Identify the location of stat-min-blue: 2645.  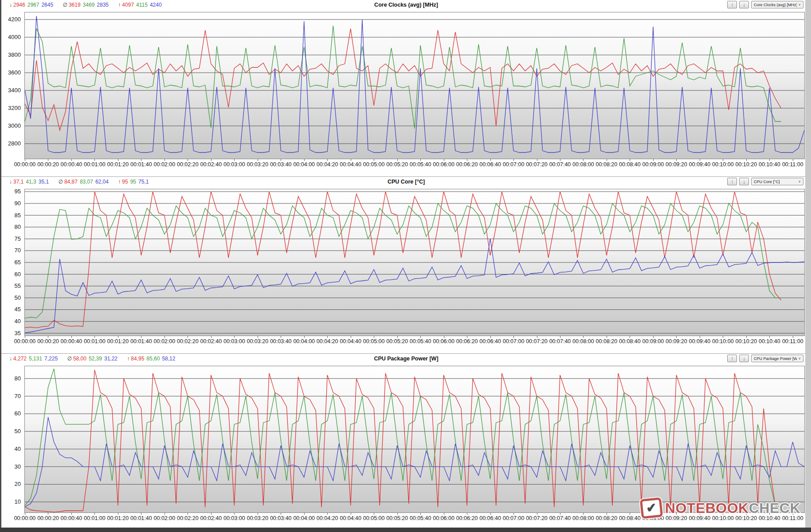
(47, 5).